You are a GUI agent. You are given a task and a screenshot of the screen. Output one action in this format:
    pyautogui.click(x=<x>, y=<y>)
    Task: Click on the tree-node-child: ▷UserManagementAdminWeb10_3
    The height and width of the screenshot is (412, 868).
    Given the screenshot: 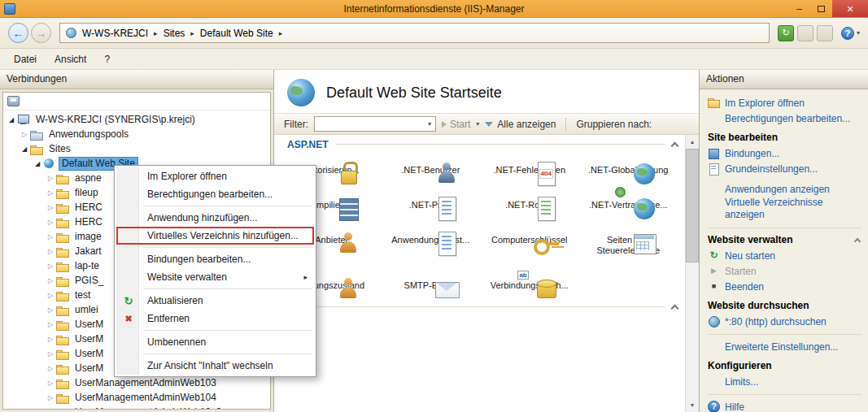 What is the action you would take?
    pyautogui.click(x=137, y=406)
    